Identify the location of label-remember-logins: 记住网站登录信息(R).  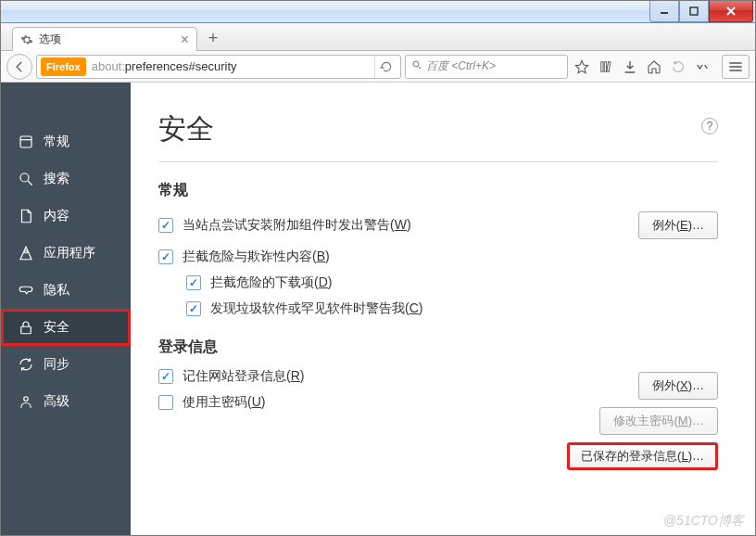
(243, 376).